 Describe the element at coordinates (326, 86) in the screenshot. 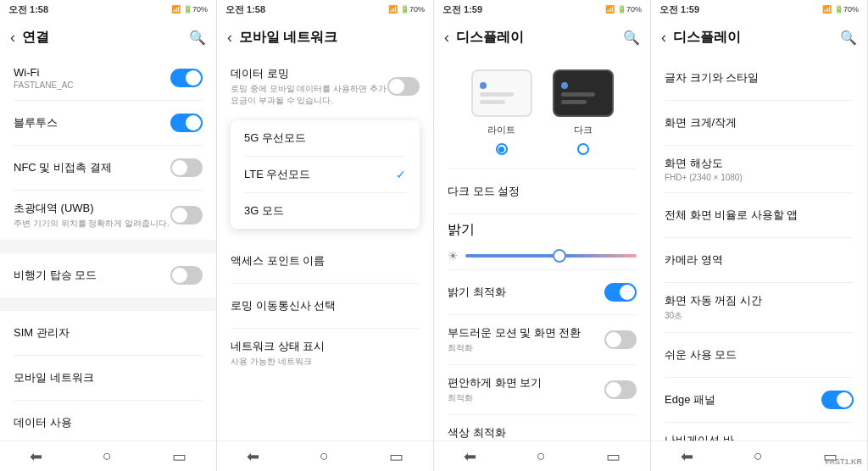

I see `list-item: 데이터 로밍 로밍 중에 모바일 데이터를 사용하면 추가요금이 부과될 수 있…` at that location.